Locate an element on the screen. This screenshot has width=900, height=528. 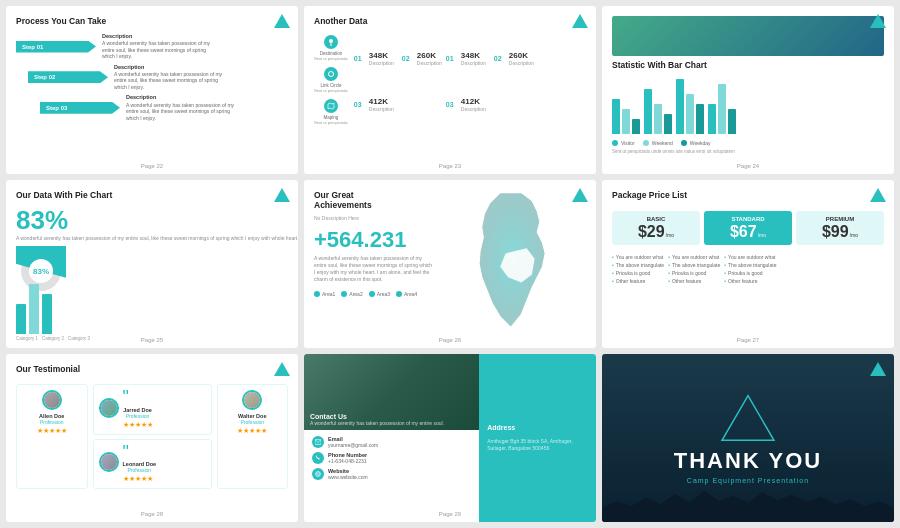
step-2-desc: Description A wonderful serenity has tak… is located at coordinates (169, 78).